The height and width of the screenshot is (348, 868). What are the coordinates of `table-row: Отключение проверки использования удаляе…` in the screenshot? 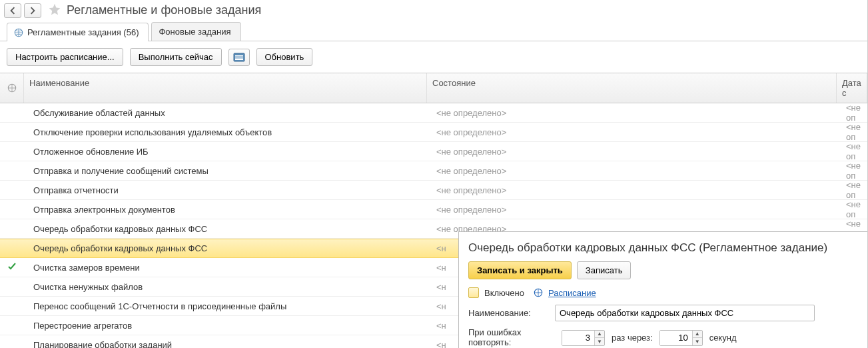 It's located at (434, 132).